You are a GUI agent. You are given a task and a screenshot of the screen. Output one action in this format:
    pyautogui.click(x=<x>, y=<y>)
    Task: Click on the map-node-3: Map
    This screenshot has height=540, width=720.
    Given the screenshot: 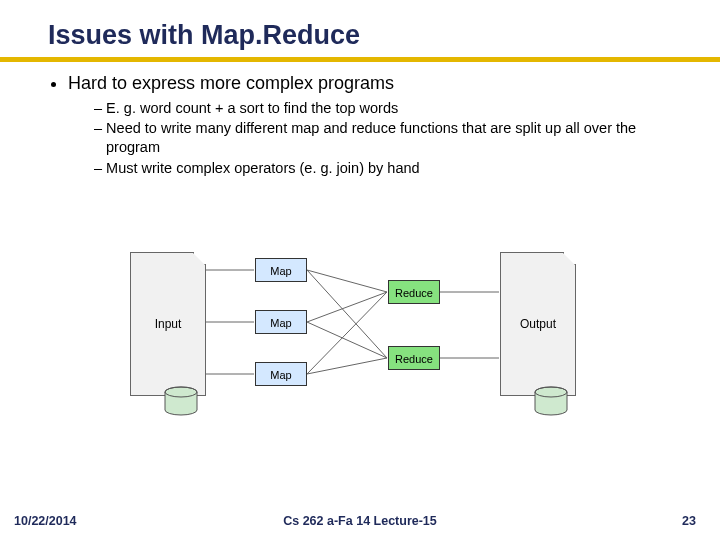 What is the action you would take?
    pyautogui.click(x=281, y=374)
    